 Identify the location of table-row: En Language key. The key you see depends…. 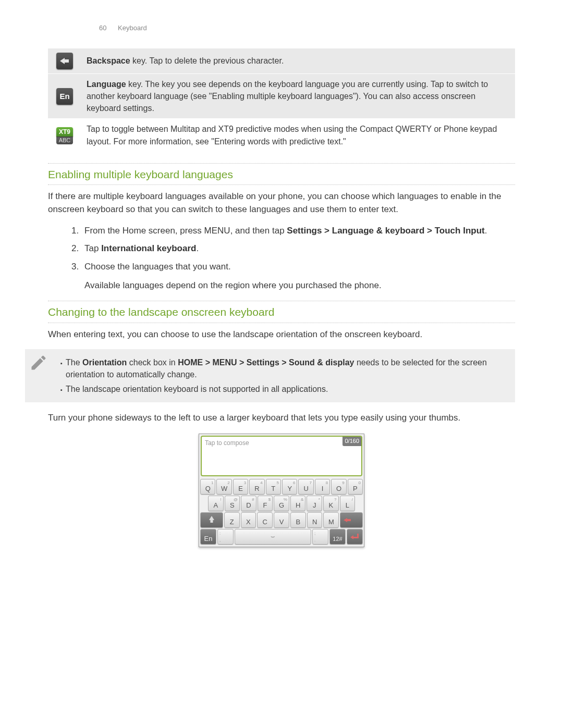
(282, 96).